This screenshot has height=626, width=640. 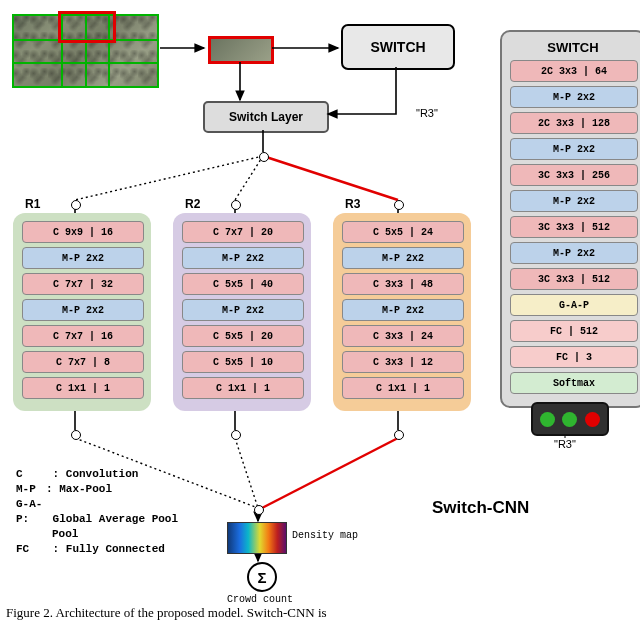 What do you see at coordinates (243, 284) in the screenshot?
I see `layer-block: C 5x5 | 40` at bounding box center [243, 284].